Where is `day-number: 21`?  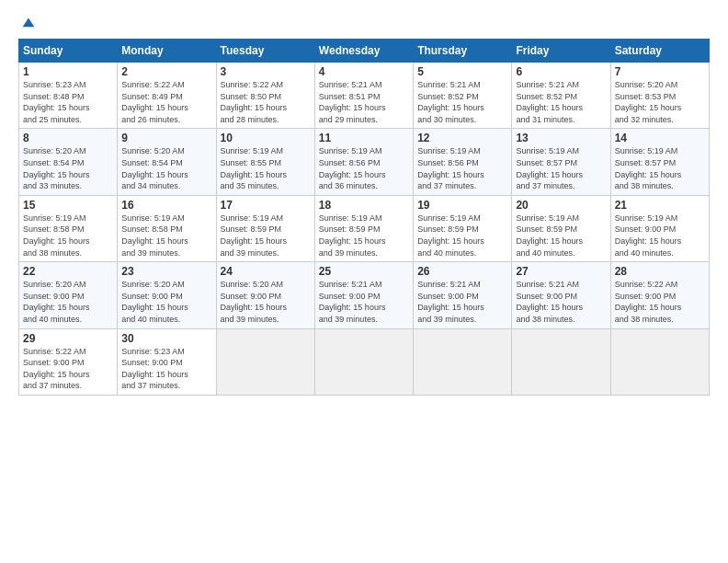
day-number: 21 is located at coordinates (660, 205).